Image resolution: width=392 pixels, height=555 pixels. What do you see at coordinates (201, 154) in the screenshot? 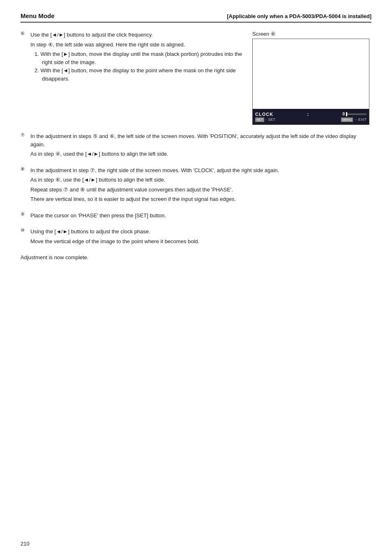
I see `section-7-text2: As in step ④, used the [◄/►] buttons to …` at bounding box center [201, 154].